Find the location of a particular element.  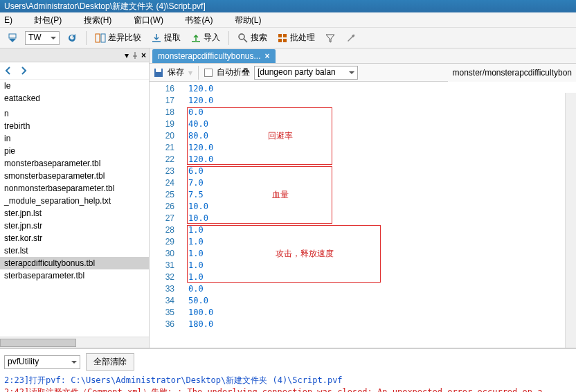

diff-compare-button: 差异比较 is located at coordinates (118, 37).